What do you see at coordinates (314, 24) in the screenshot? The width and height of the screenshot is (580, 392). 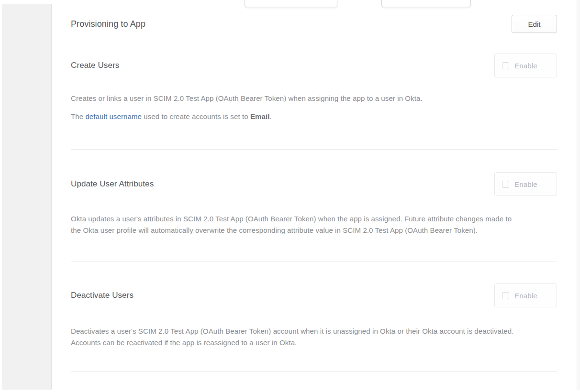 I see `panel-header: Provisioning to App Edit` at bounding box center [314, 24].